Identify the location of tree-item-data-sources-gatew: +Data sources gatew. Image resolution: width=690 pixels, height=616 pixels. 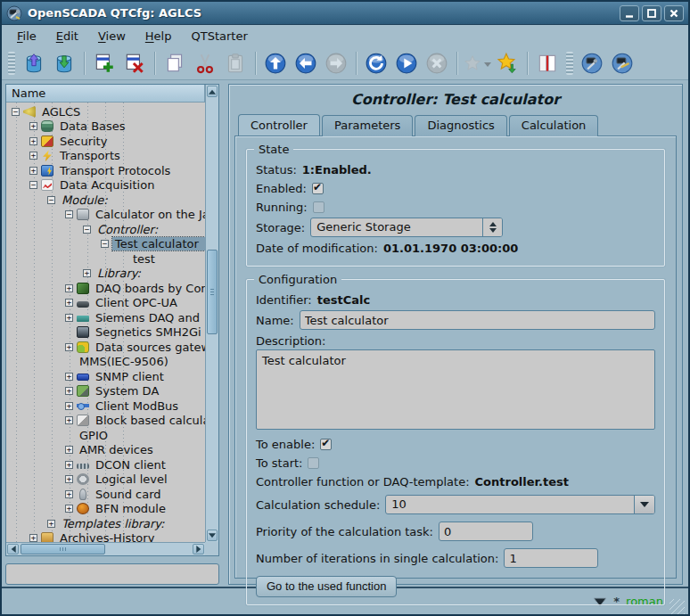
(105, 348).